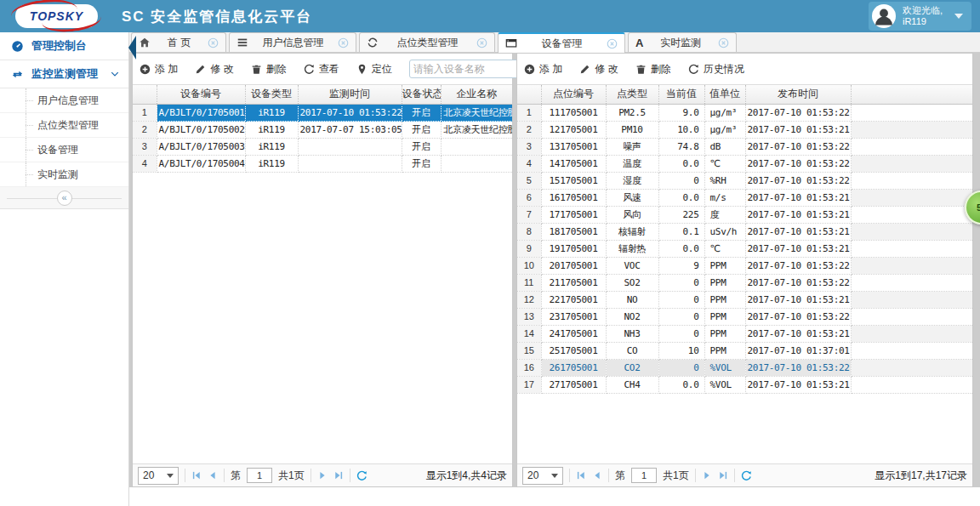 The width and height of the screenshot is (980, 506). Describe the element at coordinates (65, 75) in the screenshot. I see `sidebar-group-monitor: 监控监测管理` at that location.